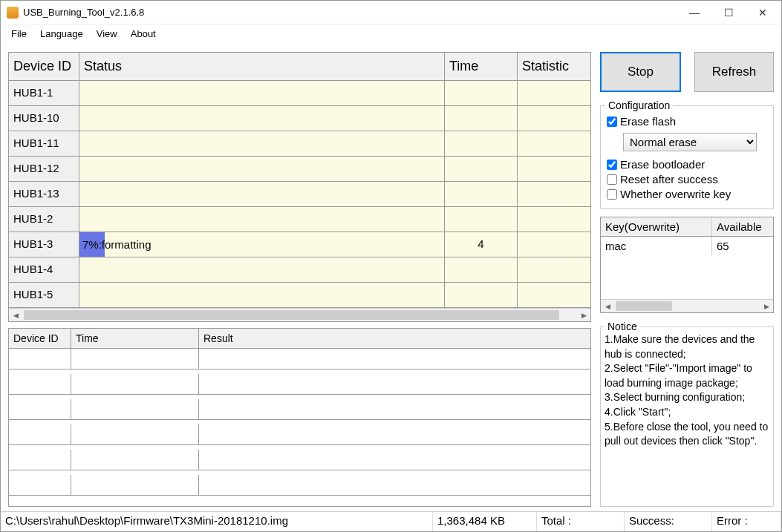 Image resolution: width=782 pixels, height=532 pixels. Describe the element at coordinates (391, 521) in the screenshot. I see `statusbar: C:\Users\rahul\Desktop\Firmware\TX3Mini-…` at that location.